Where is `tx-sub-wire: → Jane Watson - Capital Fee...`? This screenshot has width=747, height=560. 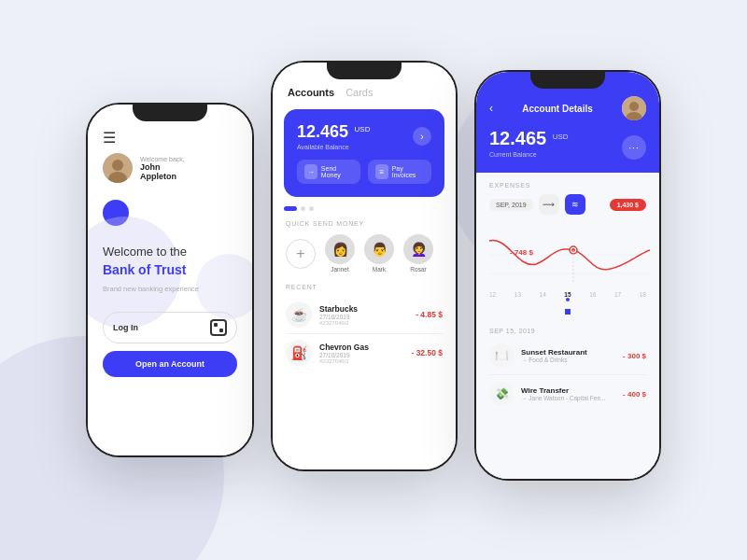
tx-sub-wire: → Jane Watson - Capital Fee... is located at coordinates (568, 398).